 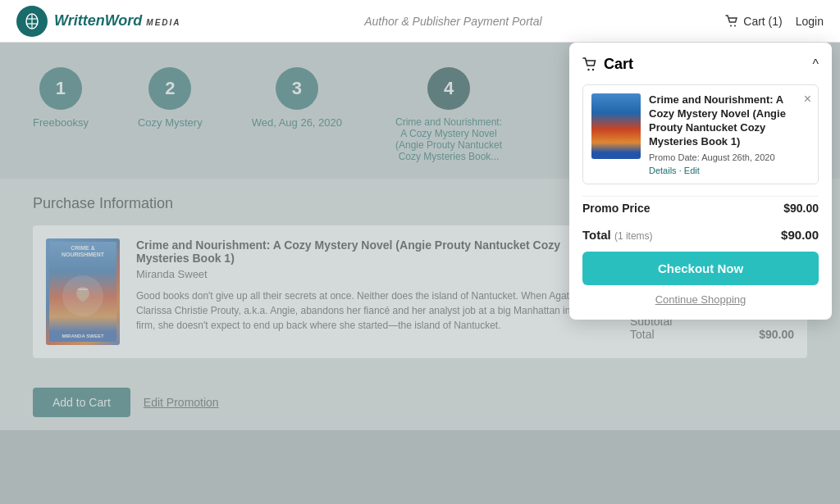 What do you see at coordinates (701, 134) in the screenshot?
I see `cart-item-card: Crime and Nourishment: A Cozy Mystery No…` at bounding box center [701, 134].